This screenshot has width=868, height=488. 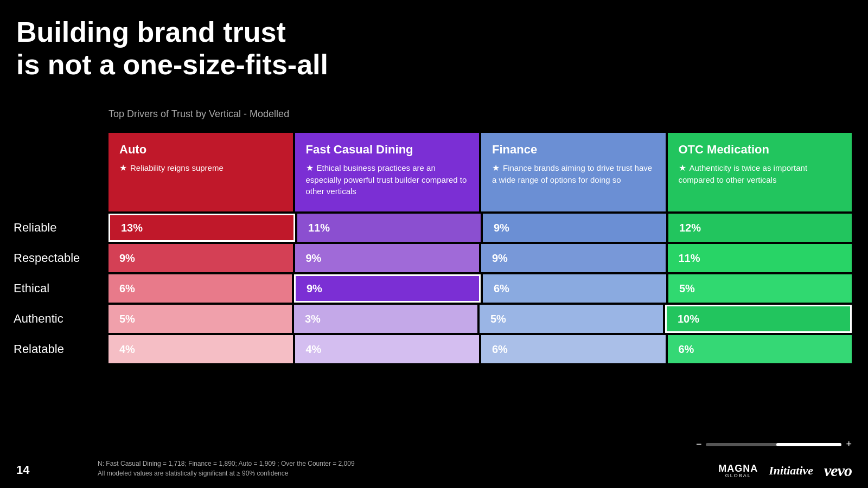 I want to click on col-note-otc: ★Authenticity is twice as important comp…, so click(x=760, y=174).